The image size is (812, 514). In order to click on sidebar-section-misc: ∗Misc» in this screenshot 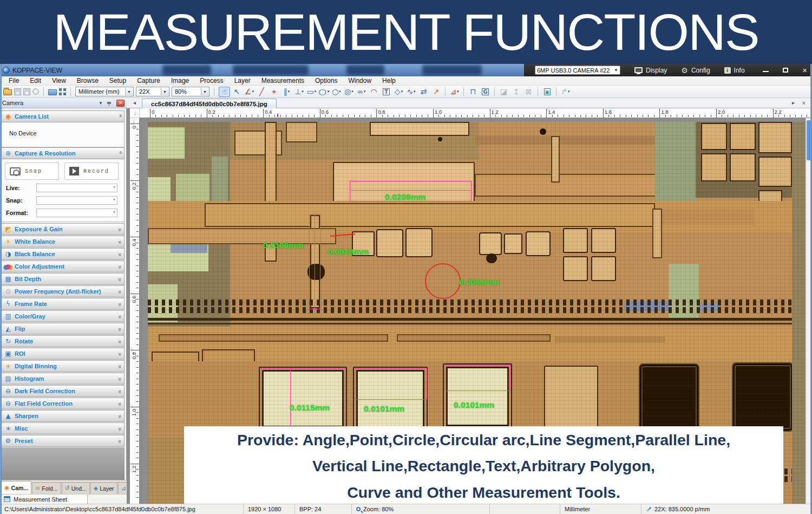, I will do `click(63, 428)`.